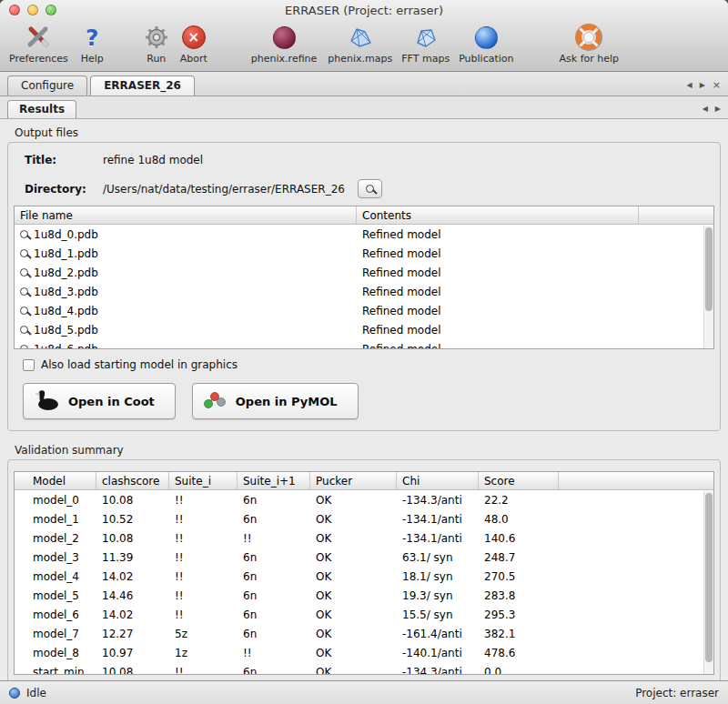  Describe the element at coordinates (364, 235) in the screenshot. I see `file-row: 1u8d_0.pdbRefined model` at that location.